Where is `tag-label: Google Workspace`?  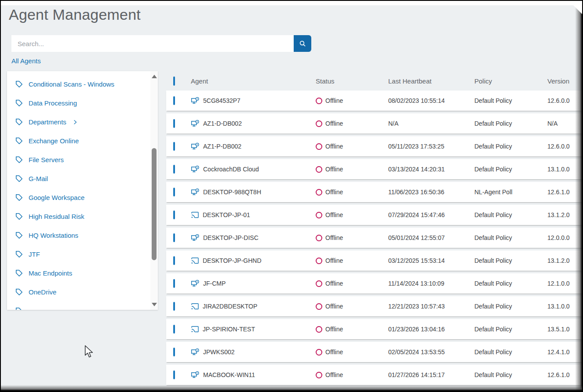
tag-label: Google Workspace is located at coordinates (56, 198).